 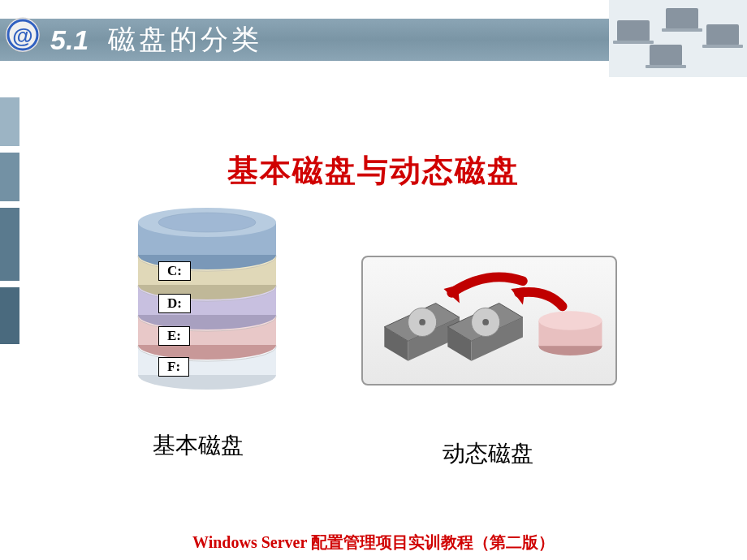 What do you see at coordinates (23, 35) in the screenshot?
I see `at-icon: @` at bounding box center [23, 35].